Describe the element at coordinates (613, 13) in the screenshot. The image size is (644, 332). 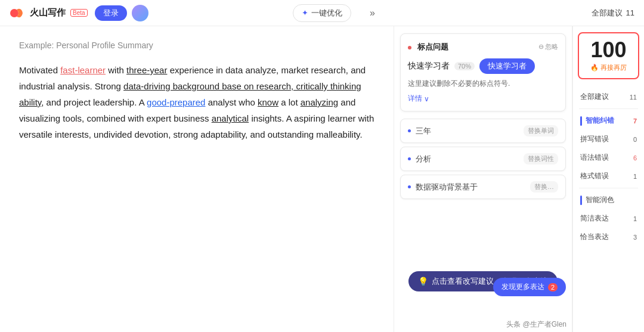
I see `suggestion-count-area: 全部建议 11` at that location.